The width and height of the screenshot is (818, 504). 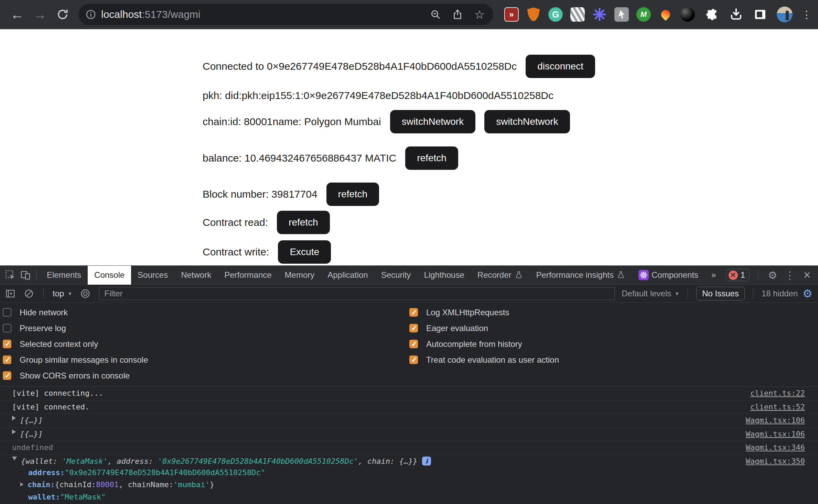 What do you see at coordinates (666, 14) in the screenshot?
I see `flame-extension-icon` at bounding box center [666, 14].